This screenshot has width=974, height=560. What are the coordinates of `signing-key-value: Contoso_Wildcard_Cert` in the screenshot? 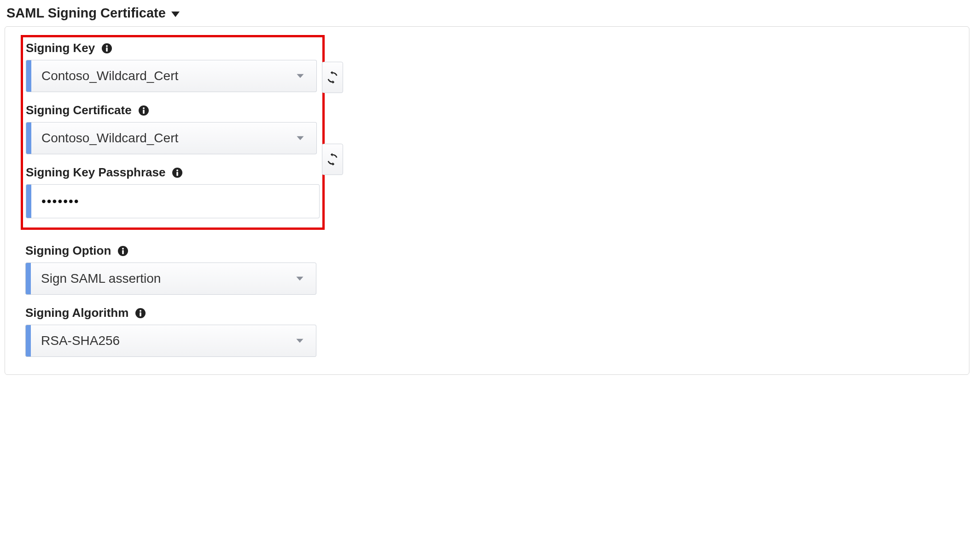 It's located at (110, 76).